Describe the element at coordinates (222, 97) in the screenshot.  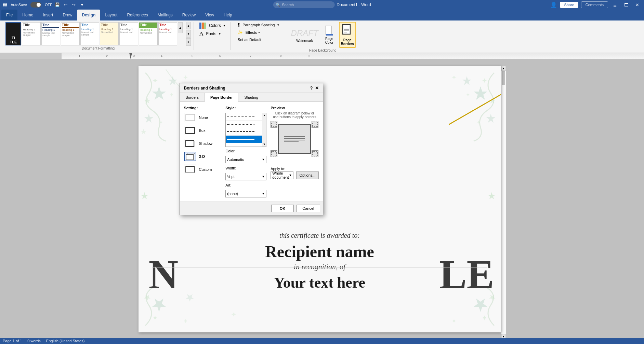
I see `dialog-tab-page-border: Page Border` at that location.